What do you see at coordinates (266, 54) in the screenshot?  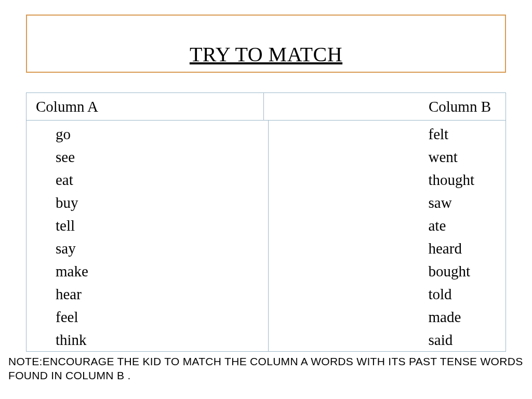 I see `page-title: TRY TO MATCH` at bounding box center [266, 54].